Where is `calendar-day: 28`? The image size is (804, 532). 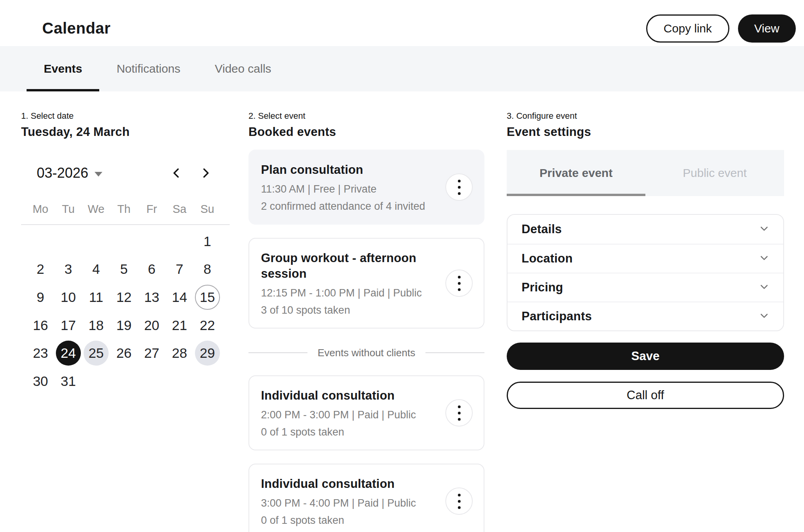 calendar-day: 28 is located at coordinates (180, 353).